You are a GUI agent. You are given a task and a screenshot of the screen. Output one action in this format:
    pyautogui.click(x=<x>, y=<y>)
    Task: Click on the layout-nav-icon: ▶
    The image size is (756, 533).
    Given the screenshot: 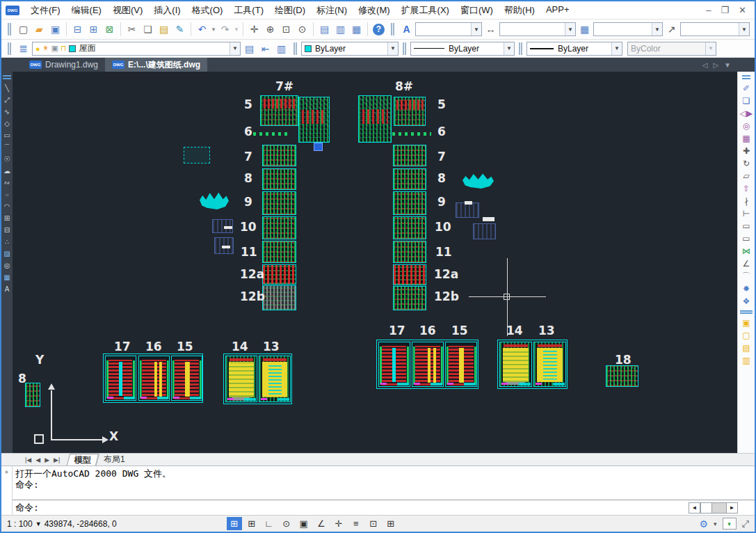 What is the action you would take?
    pyautogui.click(x=47, y=460)
    